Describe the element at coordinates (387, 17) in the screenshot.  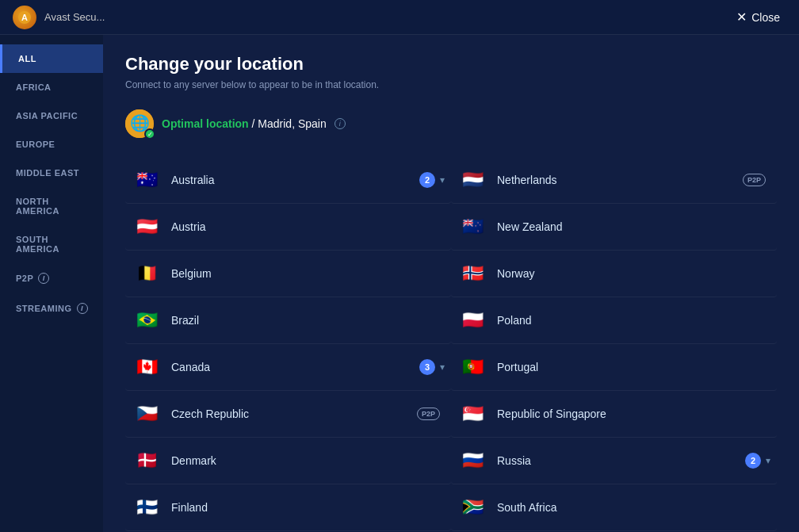
I see `app-name: Avast Secu...` at that location.